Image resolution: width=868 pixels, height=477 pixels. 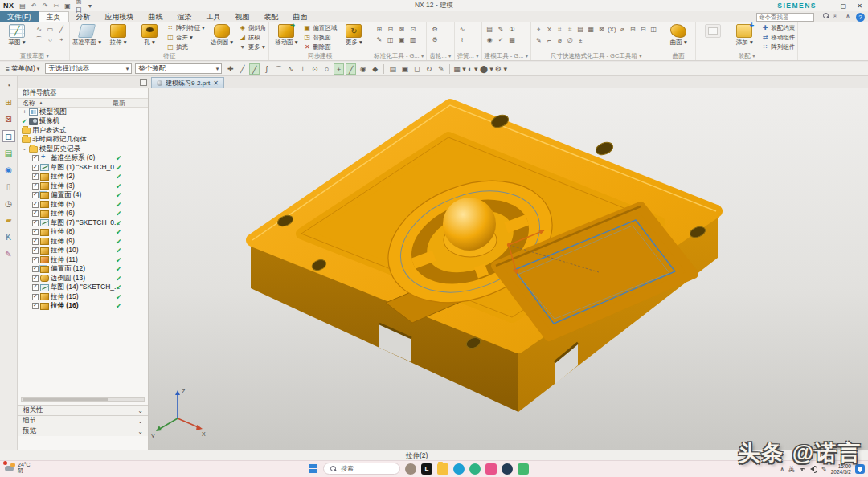 I want to click on show-hide-icon: ▤, so click(x=392, y=69).